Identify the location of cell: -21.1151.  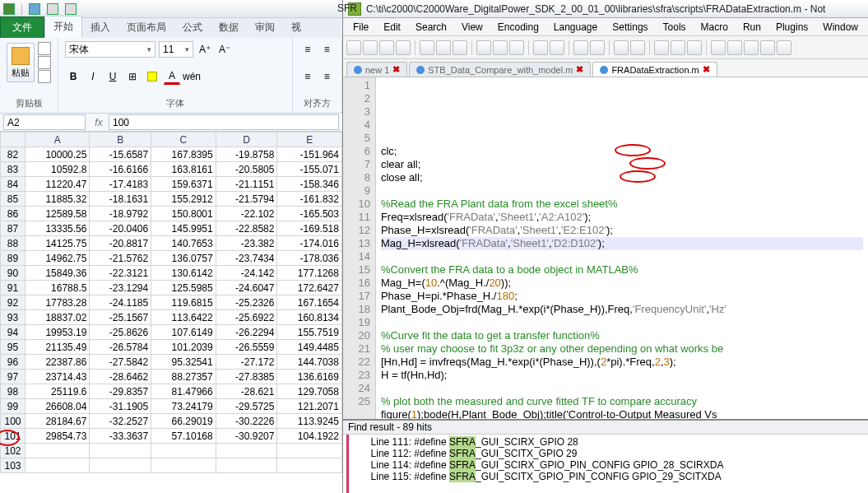
(247, 184).